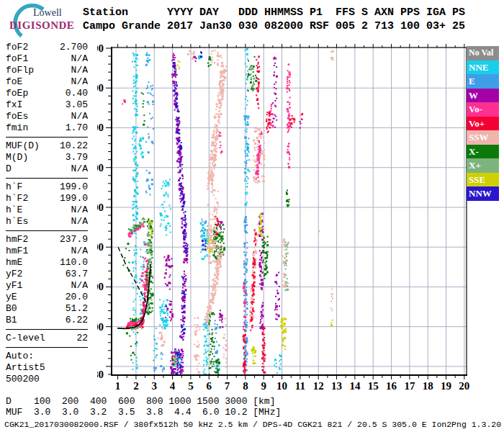 The width and height of the screenshot is (504, 432). What do you see at coordinates (392, 386) in the screenshot?
I see `x-axis-label: 16` at bounding box center [392, 386].